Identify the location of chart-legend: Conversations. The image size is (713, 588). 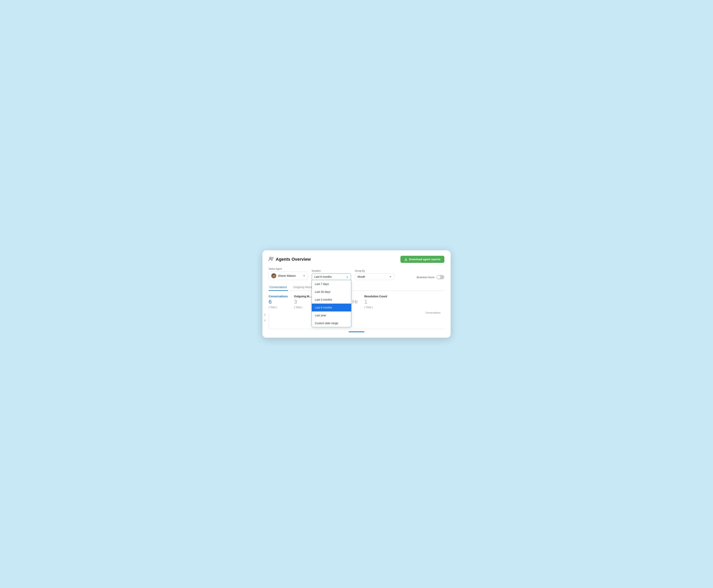
(433, 313).